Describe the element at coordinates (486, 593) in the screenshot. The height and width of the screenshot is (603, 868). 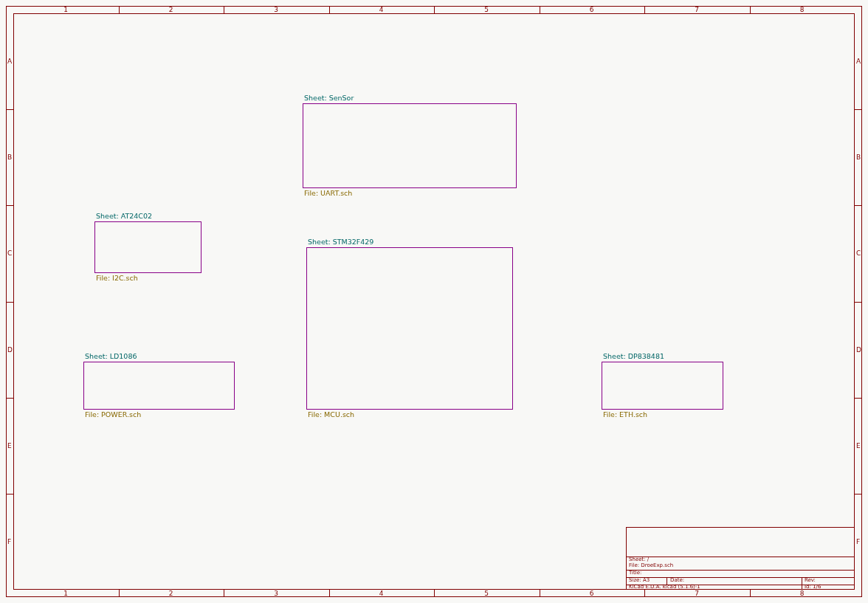
I see `ruler-bottom-number: 5` at that location.